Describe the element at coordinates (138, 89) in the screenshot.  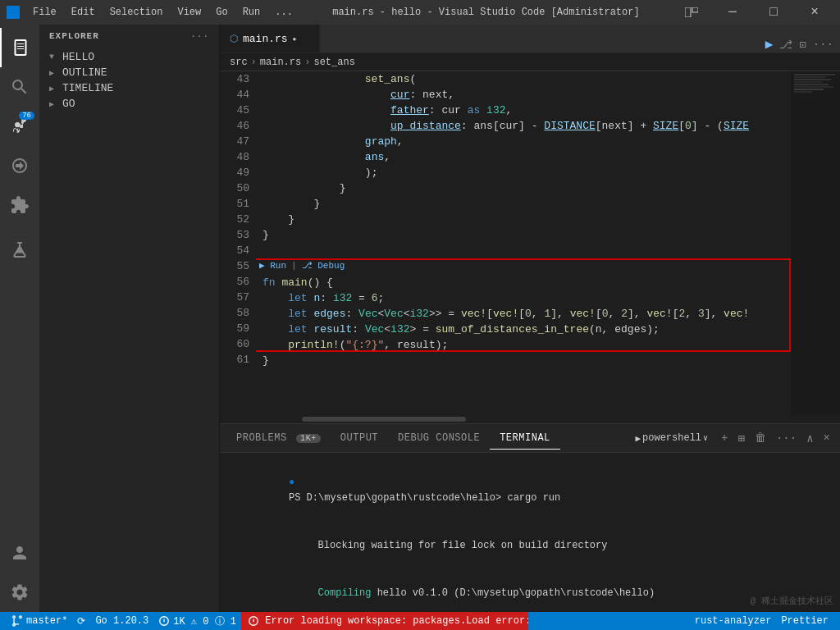
I see `sidebar-item-label: TIMELINE` at that location.